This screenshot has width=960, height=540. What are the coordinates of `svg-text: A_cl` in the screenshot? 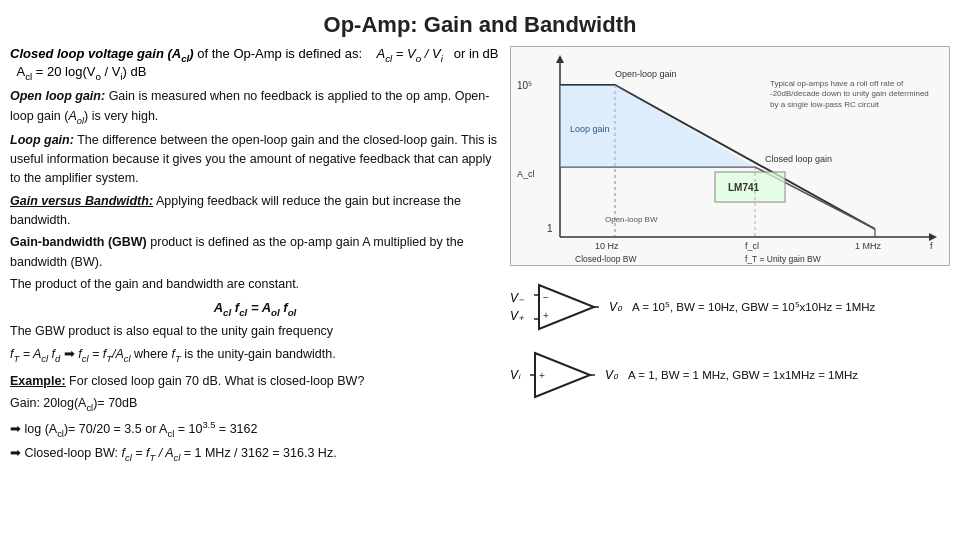 It's located at (526, 174).